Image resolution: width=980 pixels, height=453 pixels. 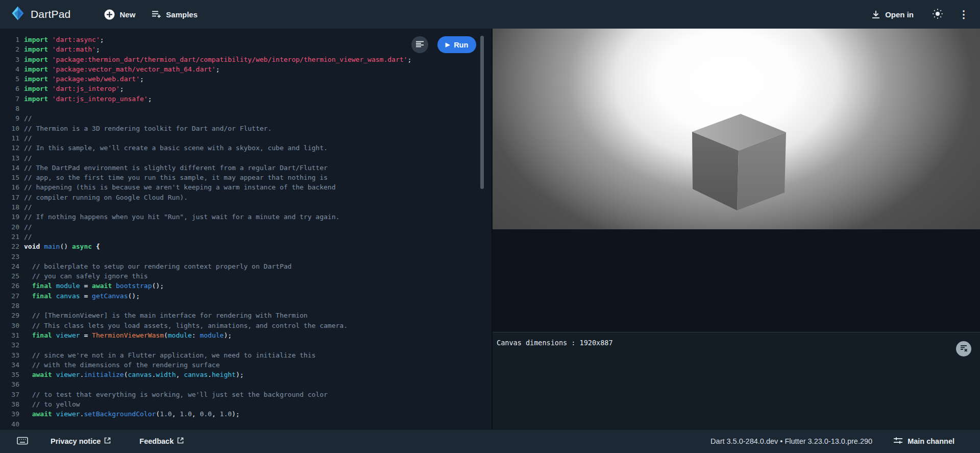 I want to click on line-number: 27, so click(x=10, y=296).